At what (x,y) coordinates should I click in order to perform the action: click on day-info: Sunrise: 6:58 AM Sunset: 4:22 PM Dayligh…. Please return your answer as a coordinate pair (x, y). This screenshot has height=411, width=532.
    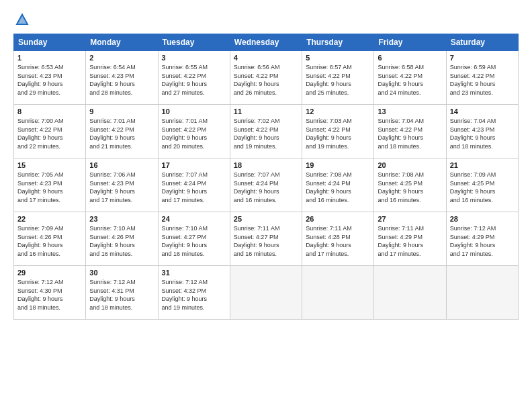
    Looking at the image, I should click on (410, 80).